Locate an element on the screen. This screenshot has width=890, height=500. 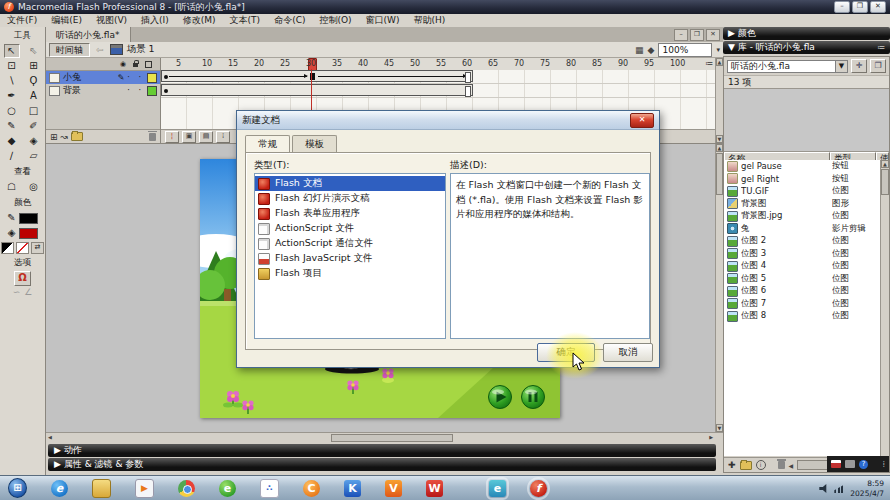
ink-bottle-tool: ◆ is located at coordinates (12, 141).